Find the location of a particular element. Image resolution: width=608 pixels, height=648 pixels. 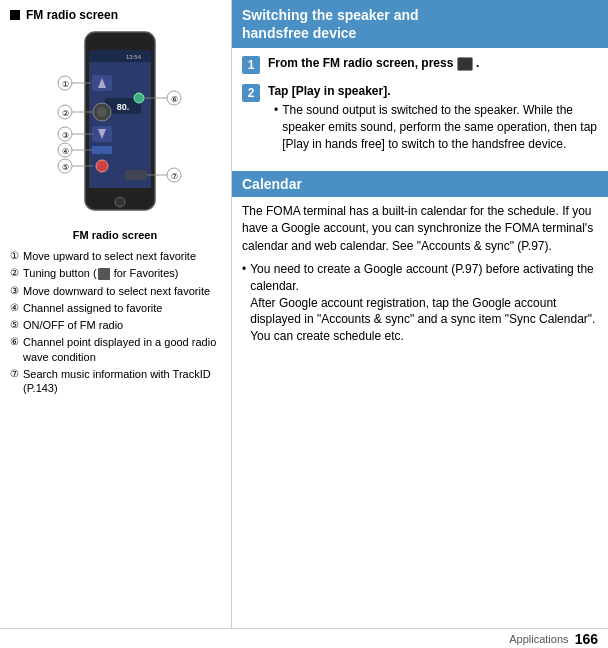

switching-title: Switching the speaker andhandsfree devic… is located at coordinates (420, 24).